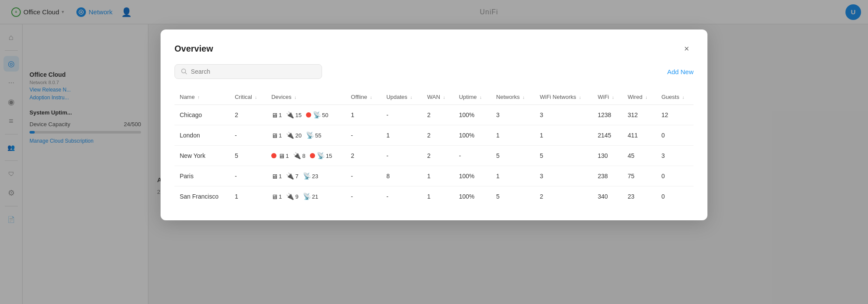 The width and height of the screenshot is (868, 304). I want to click on cell-devices: 🖥 1 🔌 7 📡 23, so click(306, 176).